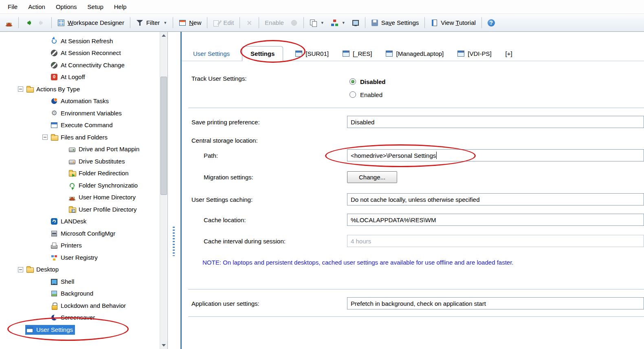 Image resolution: width=644 pixels, height=349 pixels. I want to click on back-button, so click(28, 23).